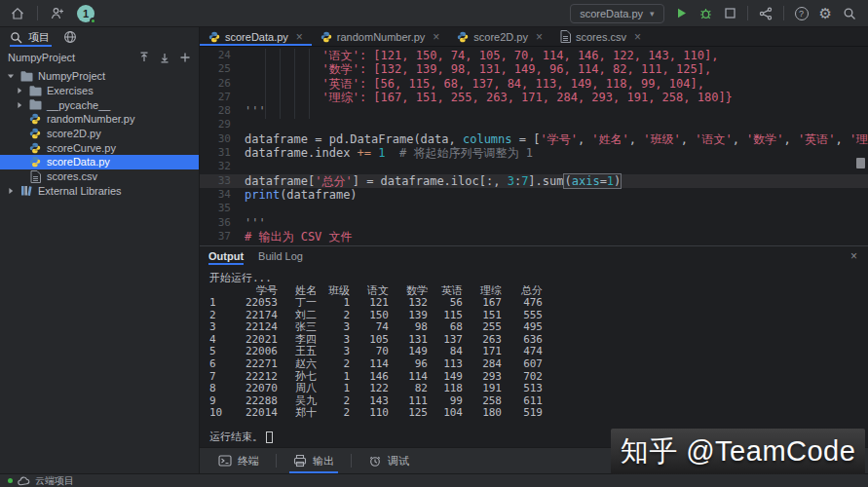  Describe the element at coordinates (222, 56) in the screenshot. I see `line-number: 24` at that location.